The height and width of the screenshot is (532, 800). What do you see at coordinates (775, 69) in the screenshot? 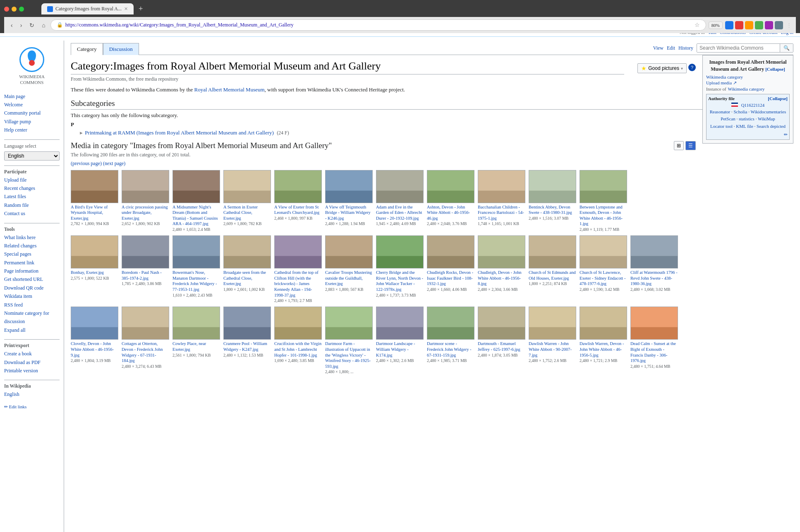
I see `infobox-collapse-btn: [Collapse]` at bounding box center [775, 69].